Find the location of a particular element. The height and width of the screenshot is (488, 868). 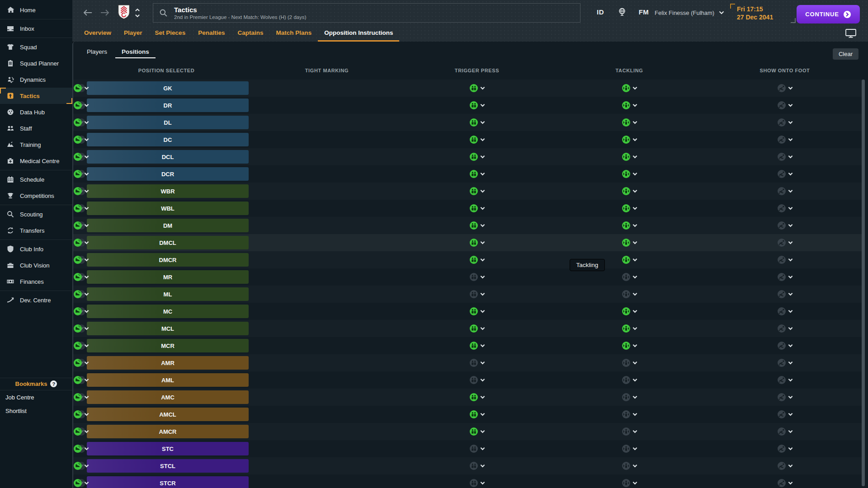

continue-button: CONTINUE is located at coordinates (828, 14).